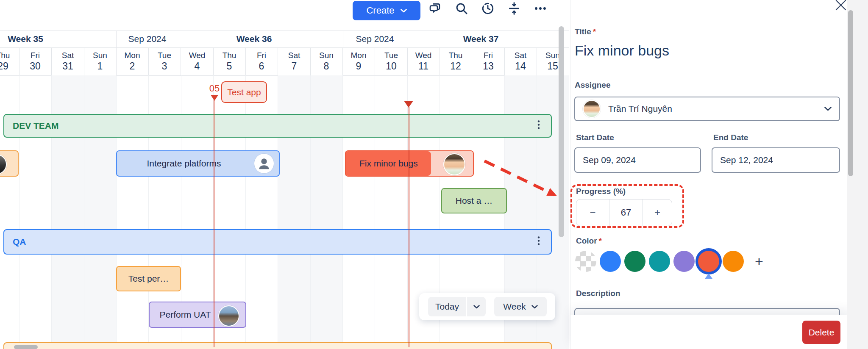 The height and width of the screenshot is (349, 868). Describe the element at coordinates (476, 307) in the screenshot. I see `today-dropdown-button` at that location.